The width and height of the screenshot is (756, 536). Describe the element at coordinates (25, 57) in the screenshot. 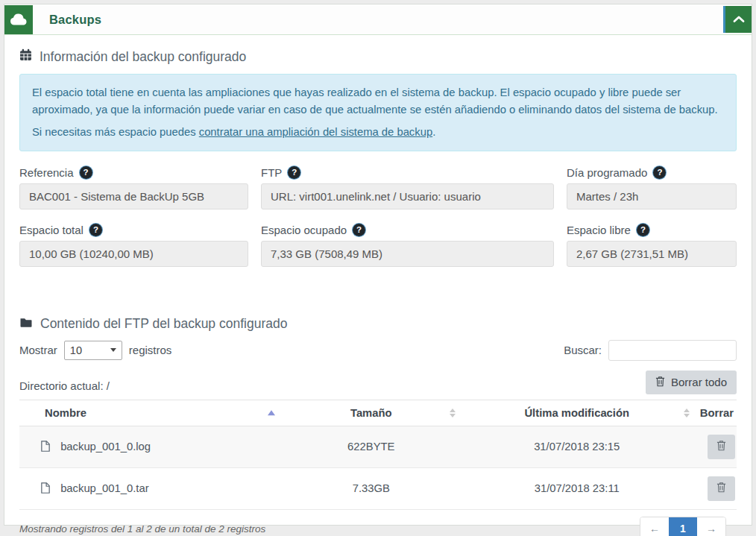

I see `calendar-icon` at that location.